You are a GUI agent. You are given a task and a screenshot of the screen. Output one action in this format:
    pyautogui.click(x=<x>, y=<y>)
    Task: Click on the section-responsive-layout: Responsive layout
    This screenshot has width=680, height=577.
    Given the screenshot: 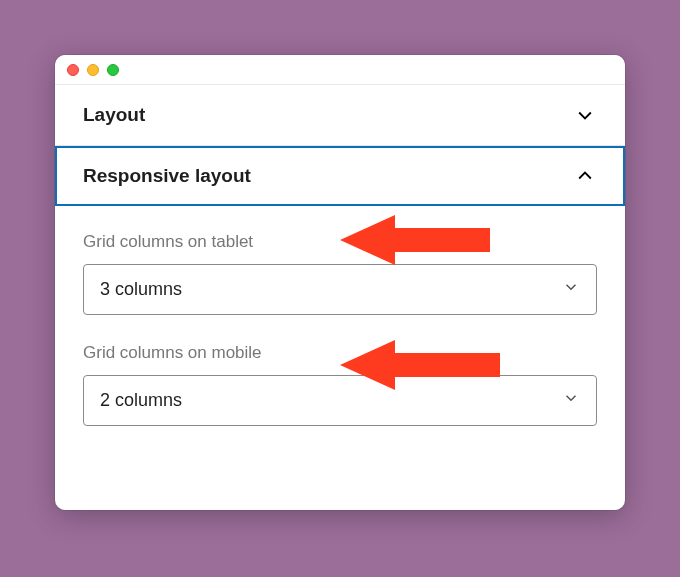 What is the action you would take?
    pyautogui.click(x=340, y=176)
    